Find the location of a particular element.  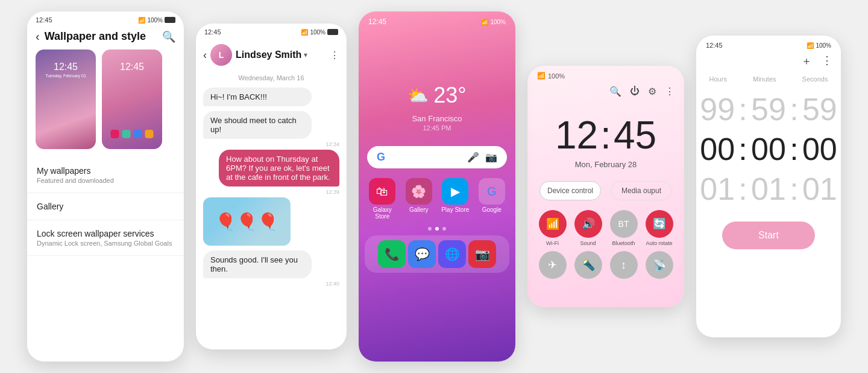

battery-2: 100% is located at coordinates (318, 33).